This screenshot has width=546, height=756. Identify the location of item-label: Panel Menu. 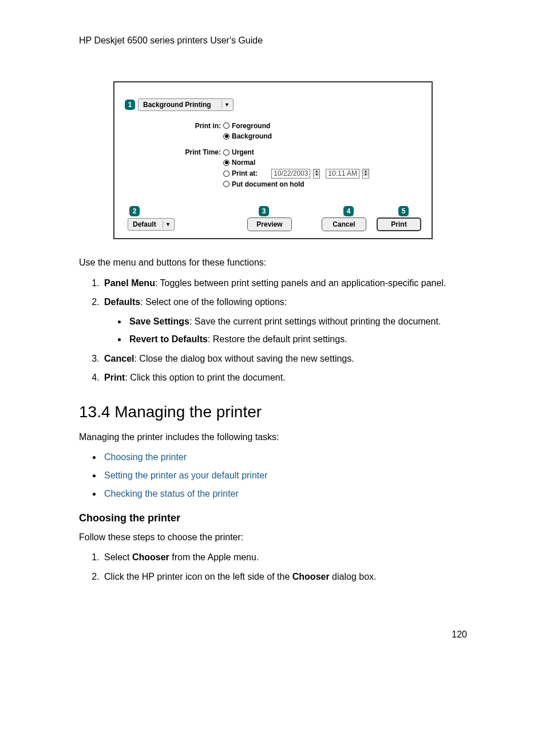
(129, 283).